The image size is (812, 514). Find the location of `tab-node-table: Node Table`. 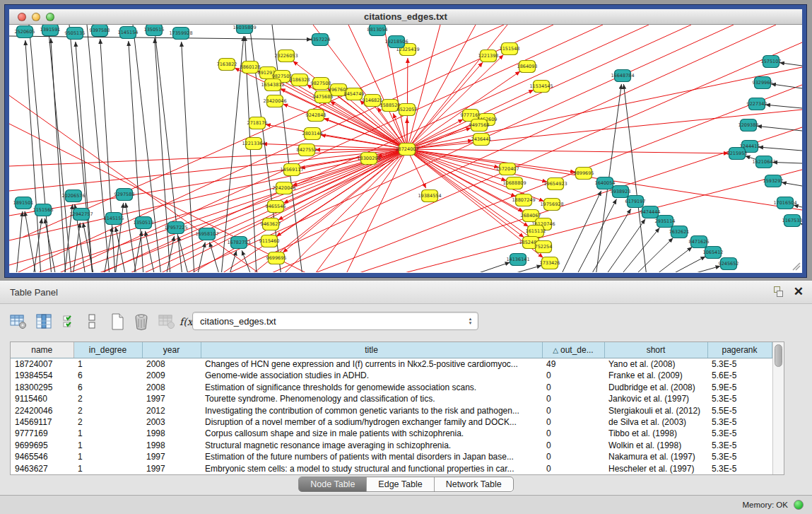

tab-node-table: Node Table is located at coordinates (332, 484).